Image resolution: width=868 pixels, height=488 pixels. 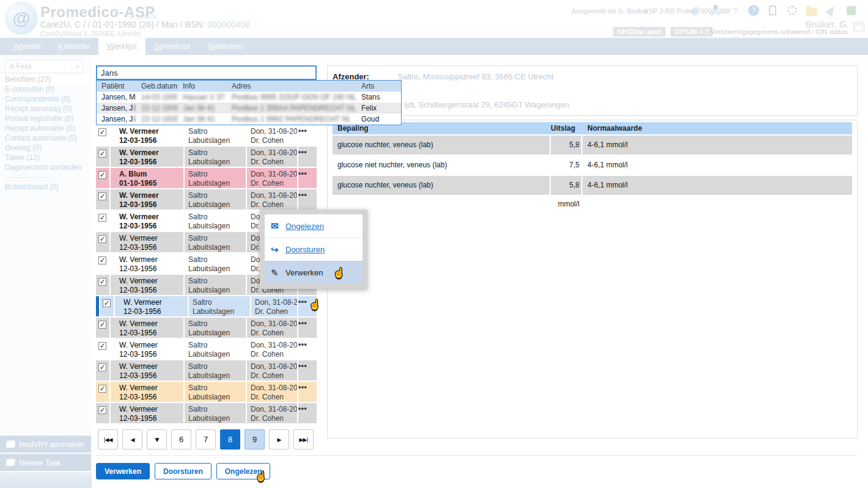 What do you see at coordinates (314, 249) in the screenshot?
I see `context-menu-item: Doorsturen` at bounding box center [314, 249].